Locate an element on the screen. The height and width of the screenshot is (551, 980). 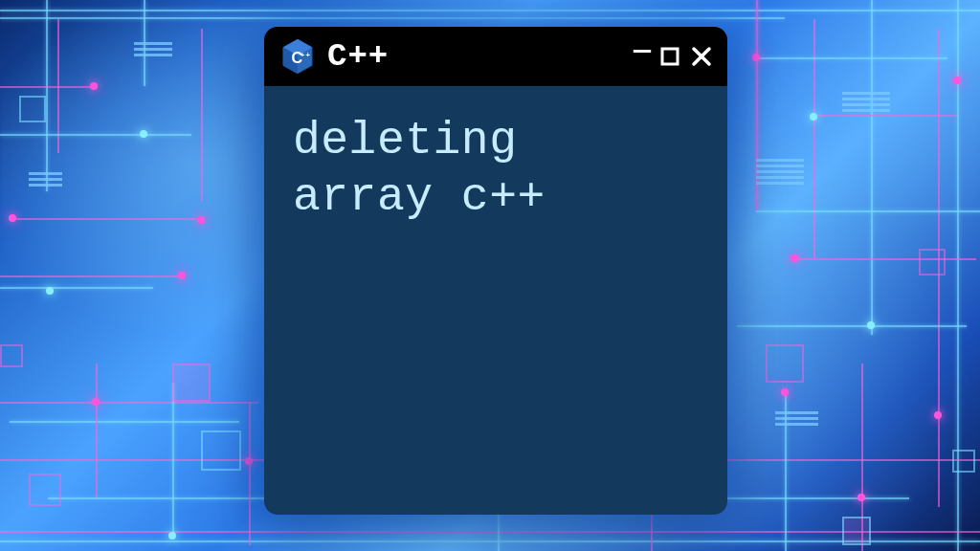
maximize-button is located at coordinates (670, 56).